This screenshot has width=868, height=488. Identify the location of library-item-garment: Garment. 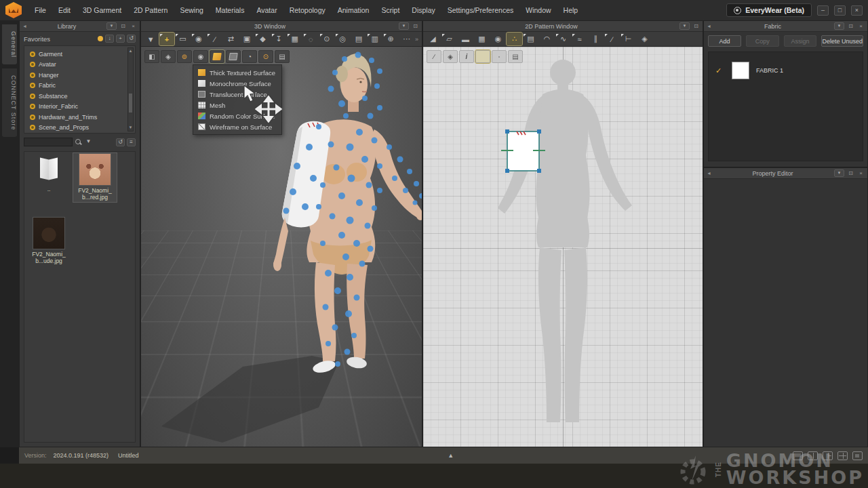
(77, 54).